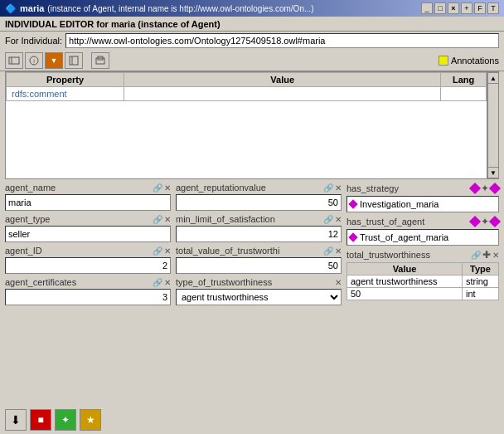 The width and height of the screenshot is (504, 434). Describe the element at coordinates (32, 8) in the screenshot. I see `window-title: maria` at that location.